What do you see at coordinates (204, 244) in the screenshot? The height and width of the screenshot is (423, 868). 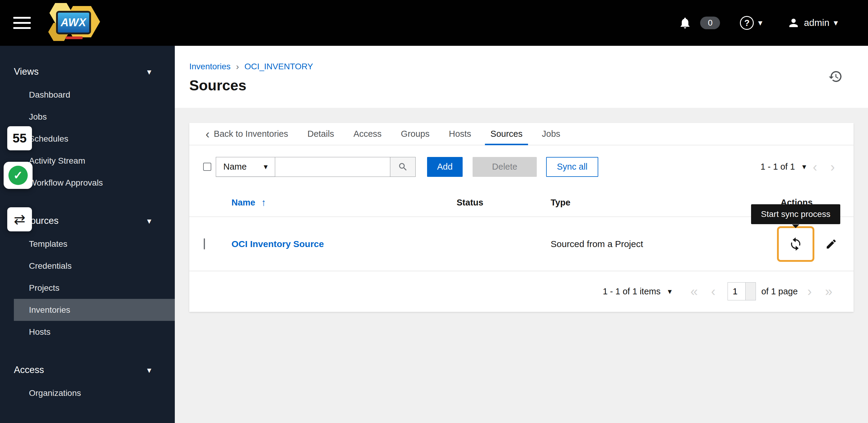 I see `row-checkbox` at bounding box center [204, 244].